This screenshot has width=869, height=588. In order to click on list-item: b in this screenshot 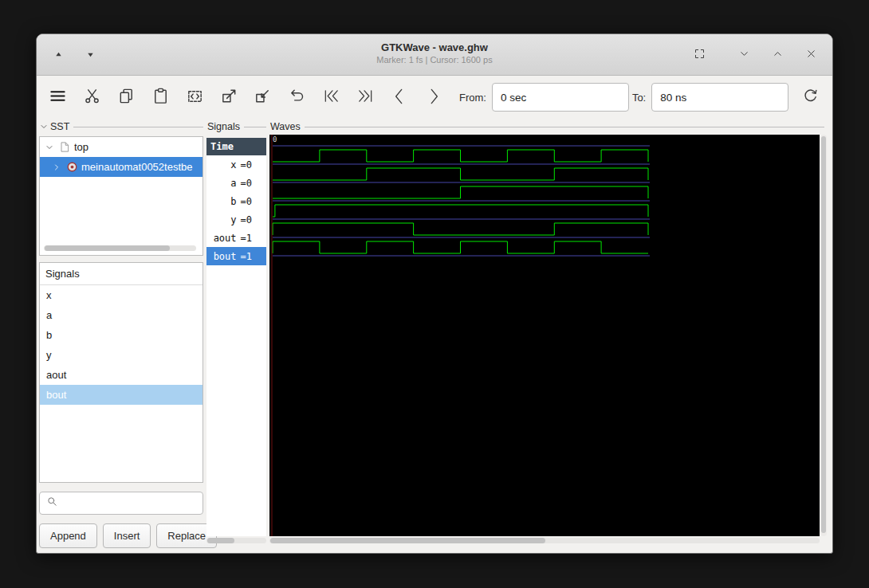, I will do `click(121, 335)`.